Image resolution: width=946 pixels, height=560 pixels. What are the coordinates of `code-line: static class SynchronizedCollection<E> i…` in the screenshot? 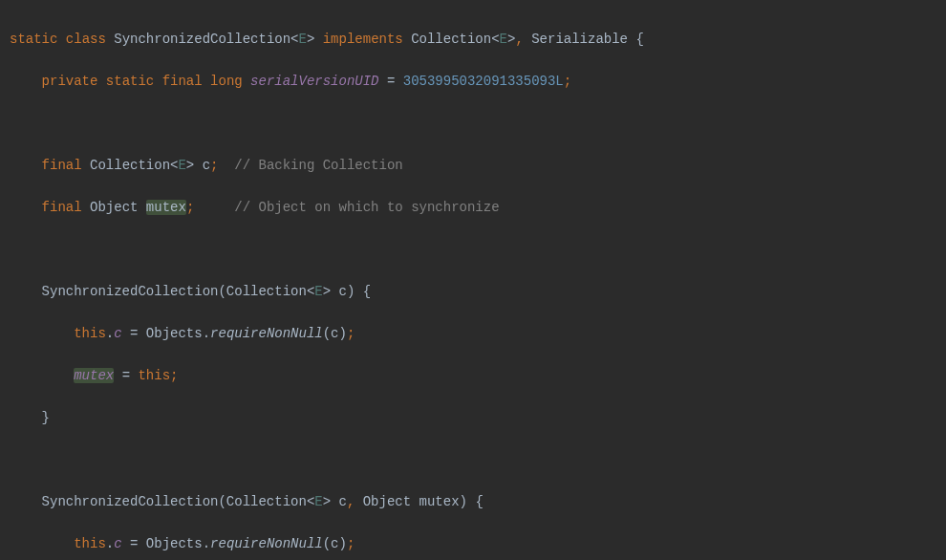 It's located at (473, 39).